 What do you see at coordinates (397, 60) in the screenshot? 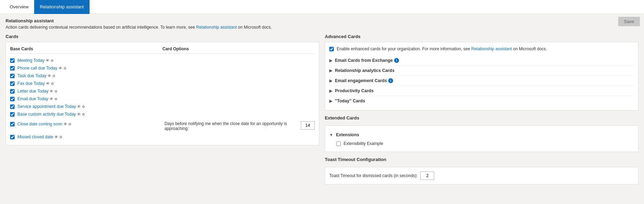
I see `info-icon-email-cards-exchange: i` at bounding box center [397, 60].